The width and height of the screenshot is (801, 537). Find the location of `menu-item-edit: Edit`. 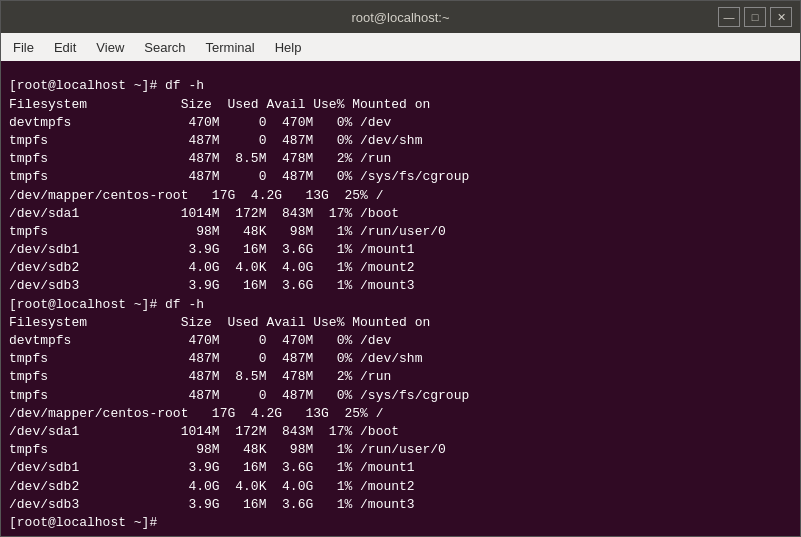

menu-item-edit: Edit is located at coordinates (65, 48).